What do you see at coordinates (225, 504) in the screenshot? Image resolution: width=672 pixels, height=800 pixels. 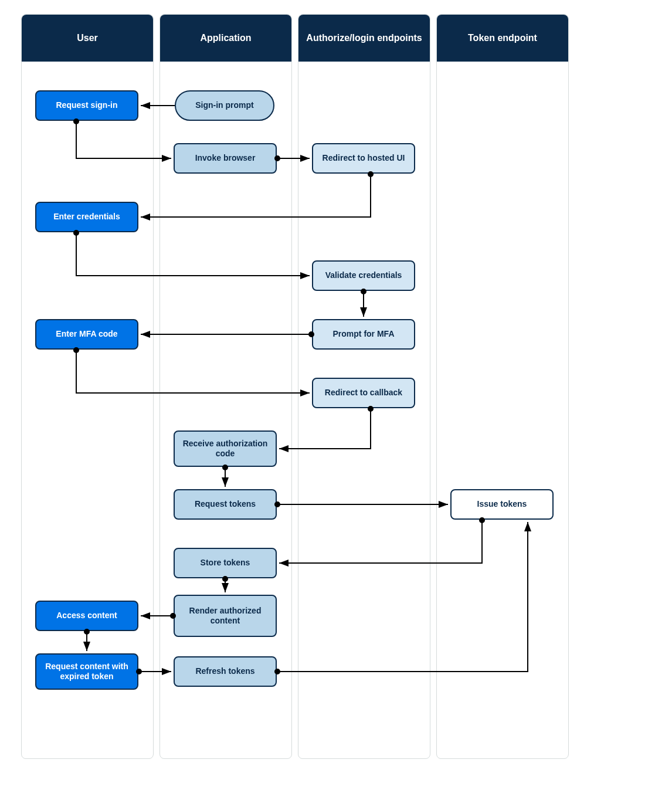 I see `node-request-tokens: Request tokens` at bounding box center [225, 504].